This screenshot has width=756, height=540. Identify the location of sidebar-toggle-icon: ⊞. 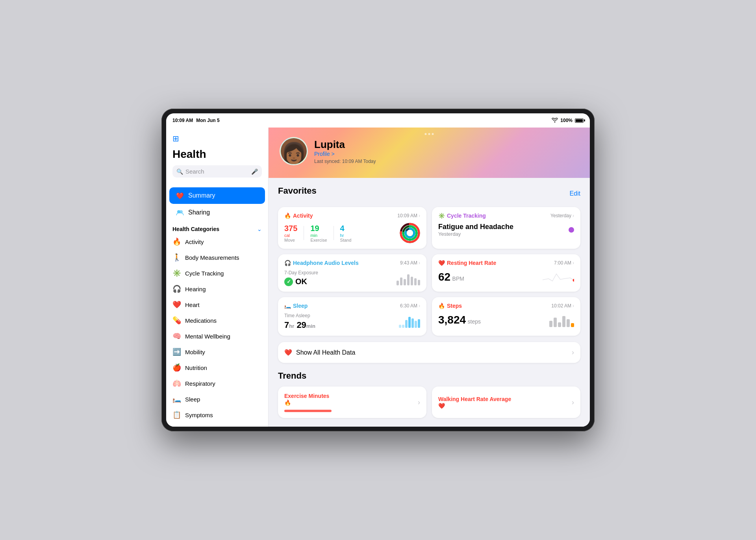
(176, 139).